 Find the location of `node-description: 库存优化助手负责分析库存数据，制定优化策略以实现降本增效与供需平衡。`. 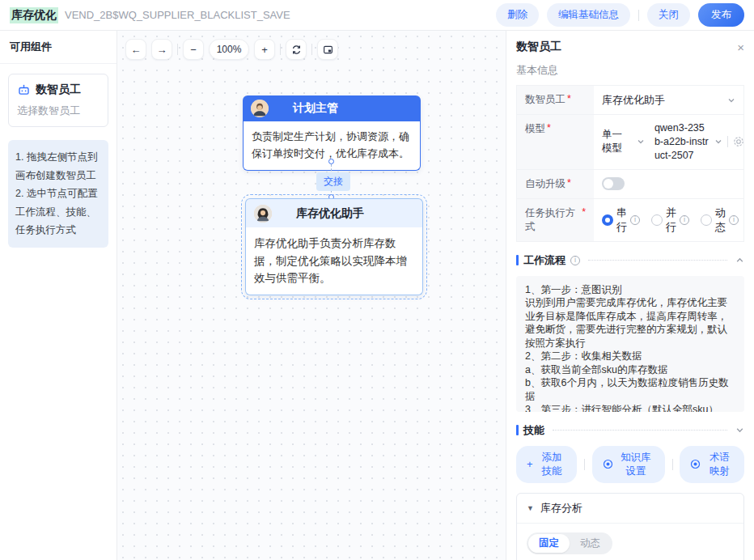

node-description: 库存优化助手负责分析库存数据，制定优化策略以实现降本增效与供需平衡。 is located at coordinates (334, 261).